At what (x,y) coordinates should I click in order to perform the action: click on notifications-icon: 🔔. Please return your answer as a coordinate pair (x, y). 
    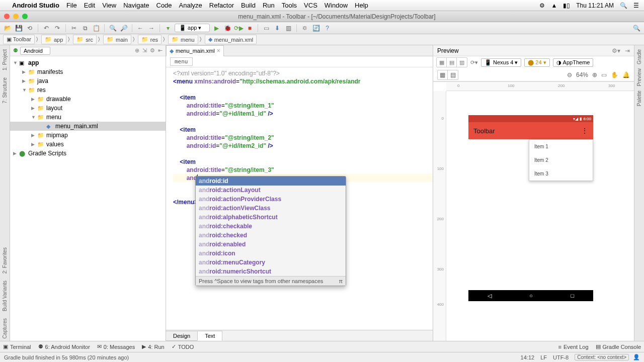
    Looking at the image, I should click on (626, 75).